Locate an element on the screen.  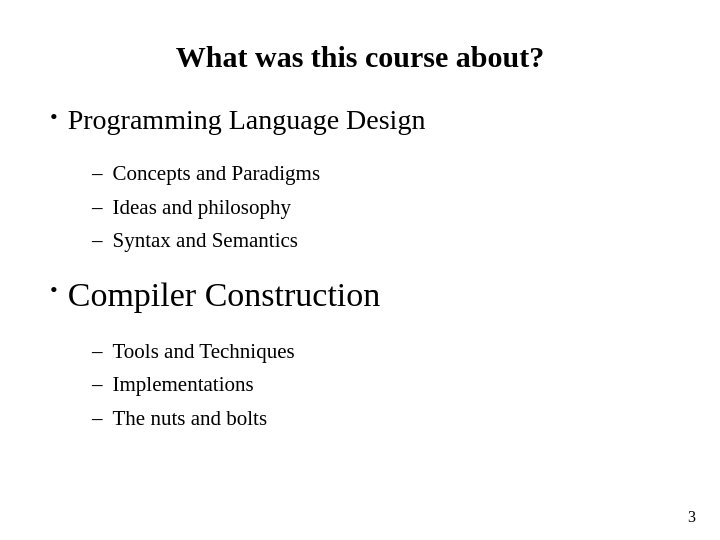
sub-item-text-2-1: Tools and Techniques is located at coordinates (204, 352).